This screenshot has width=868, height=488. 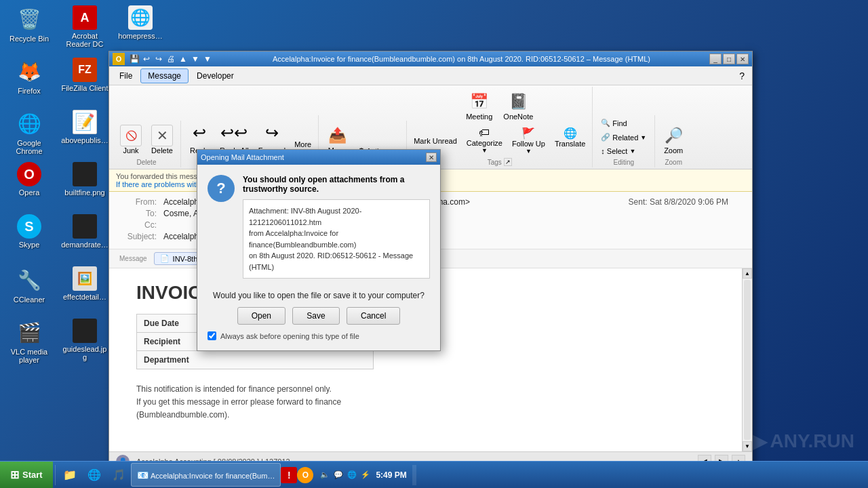 I want to click on undo-quick-btn: ↩, so click(x=146, y=59).